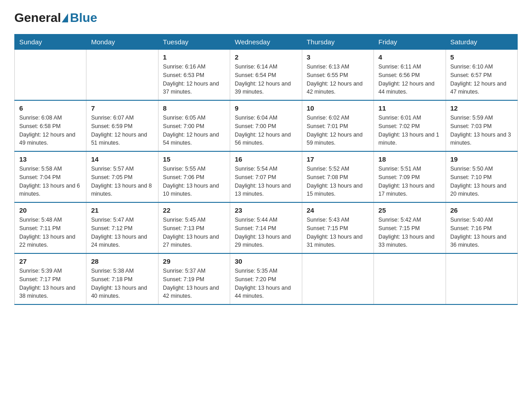 The height and width of the screenshot is (411, 532). Describe the element at coordinates (50, 131) in the screenshot. I see `day-info: Sunrise: 6:08 AMSunset: 6:58 PMDaylight:…` at that location.